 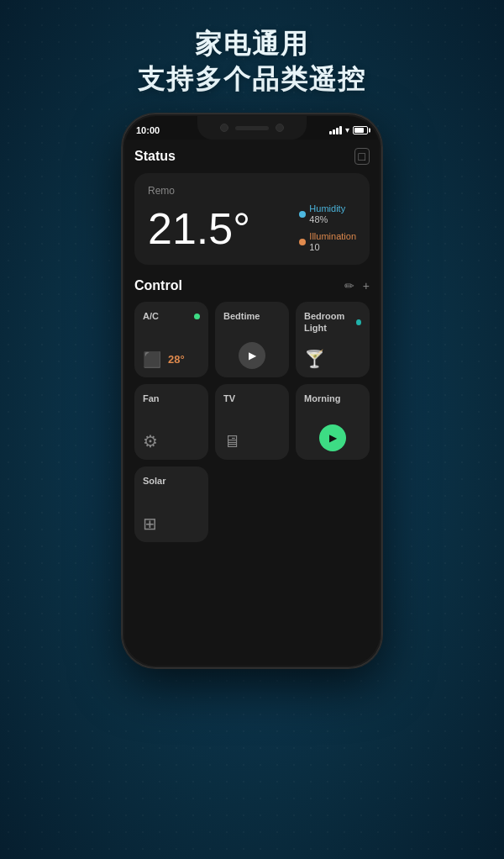 I want to click on humidity-stat: Humidity 48%, so click(x=323, y=214).